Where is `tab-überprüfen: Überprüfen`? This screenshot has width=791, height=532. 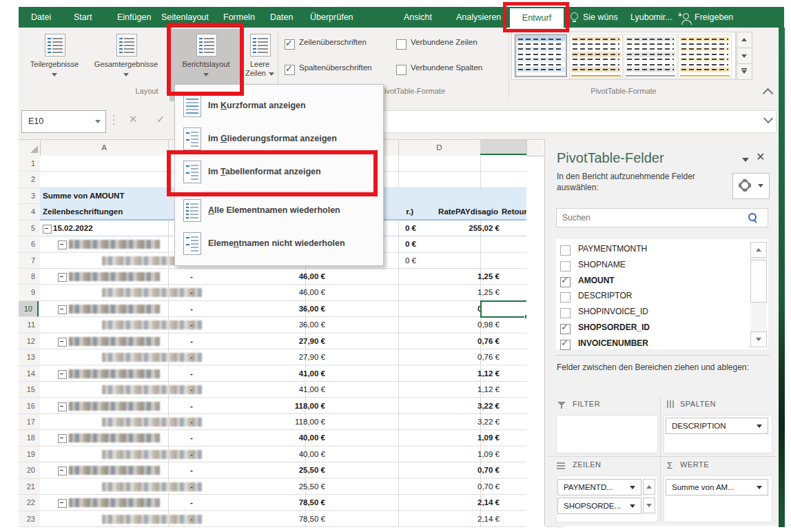 tab-überprüfen: Überprüfen is located at coordinates (332, 17).